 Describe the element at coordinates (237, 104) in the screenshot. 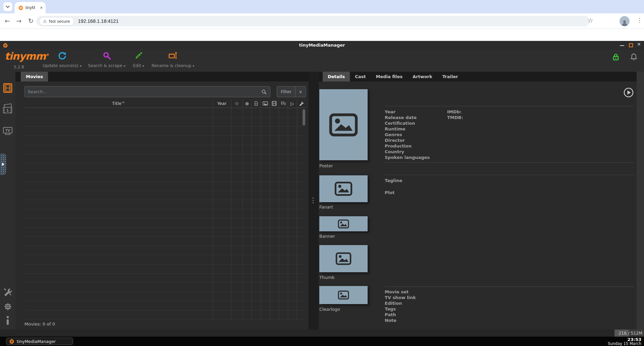

I see `column-header-rating: ☆` at that location.